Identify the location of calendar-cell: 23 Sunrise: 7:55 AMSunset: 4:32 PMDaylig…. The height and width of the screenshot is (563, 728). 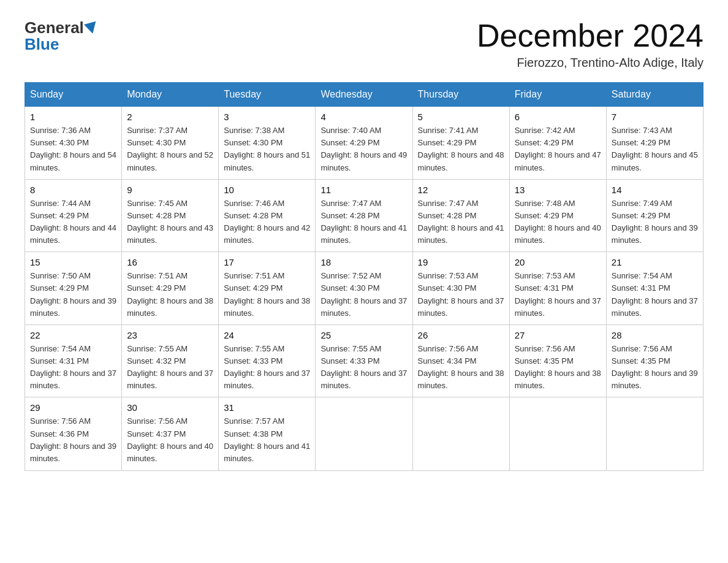
(170, 361).